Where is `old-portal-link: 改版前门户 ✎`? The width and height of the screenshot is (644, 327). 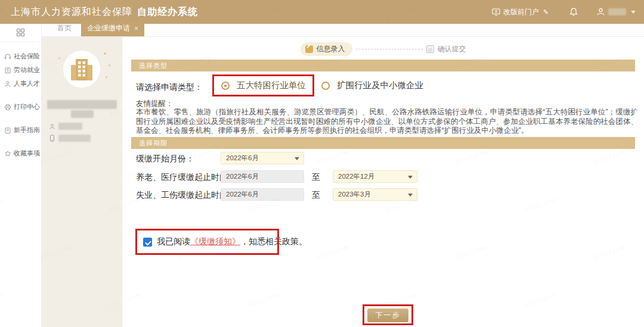
old-portal-link: 改版前门户 ✎ is located at coordinates (520, 12).